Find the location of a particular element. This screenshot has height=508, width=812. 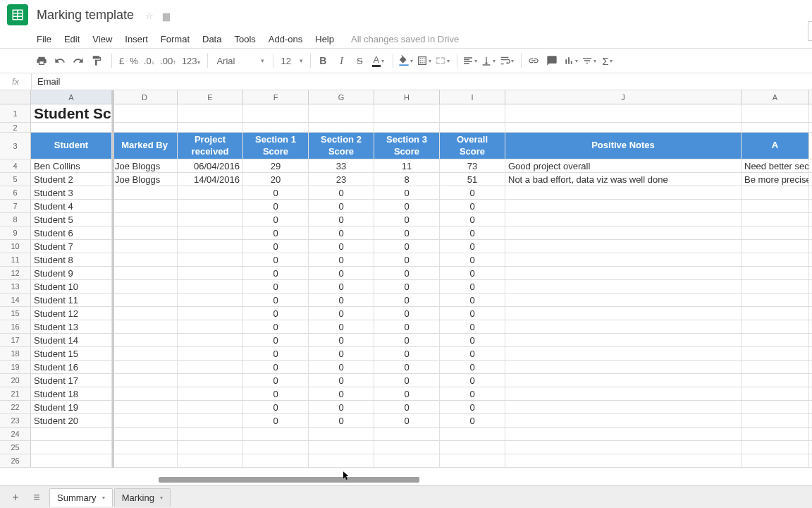

row-header: 7 is located at coordinates (16, 206).